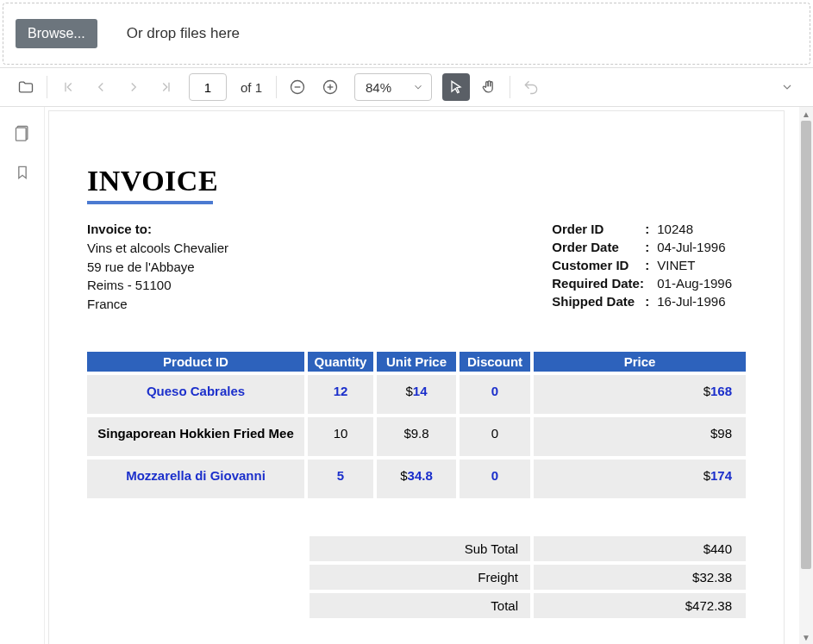 The width and height of the screenshot is (813, 644). Describe the element at coordinates (416, 478) in the screenshot. I see `table-row: Mozzarella di Giovanni5$34.80$174` at that location.